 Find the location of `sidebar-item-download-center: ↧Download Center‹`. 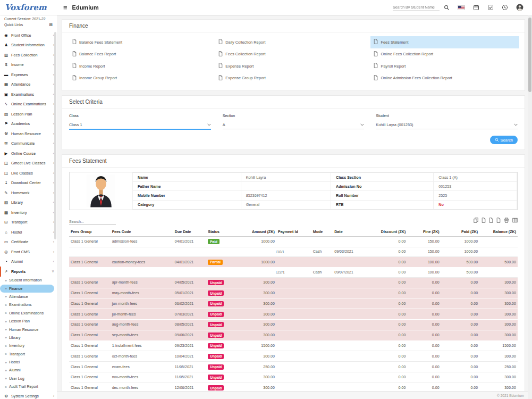

sidebar-item-download-center: ↧Download Center‹ is located at coordinates (29, 183).